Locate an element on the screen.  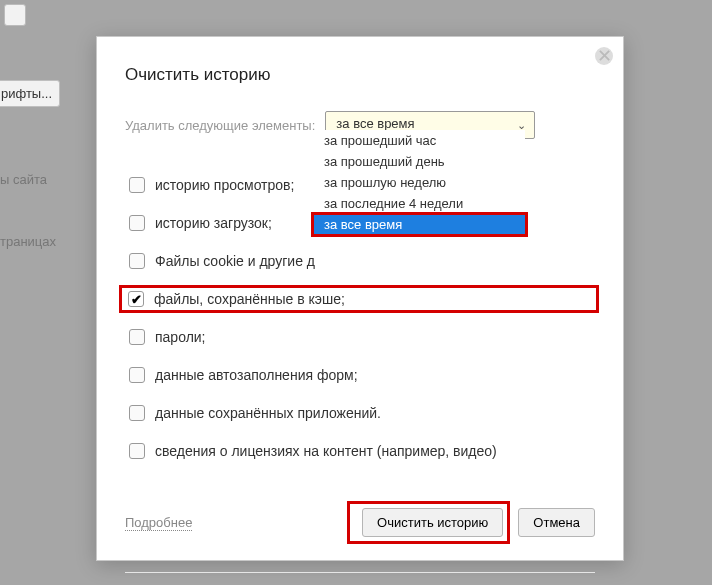
checkbox-history is located at coordinates (137, 185).